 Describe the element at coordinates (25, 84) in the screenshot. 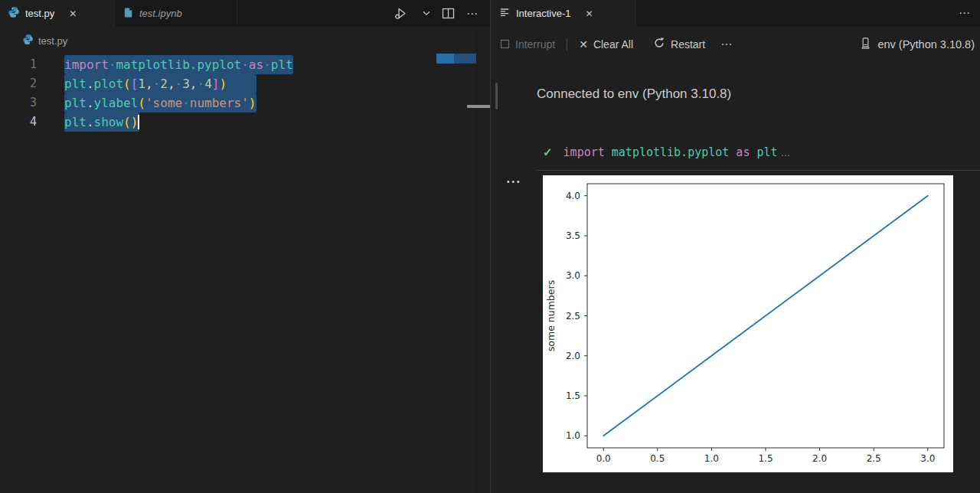

I see `line-number: 2` at that location.